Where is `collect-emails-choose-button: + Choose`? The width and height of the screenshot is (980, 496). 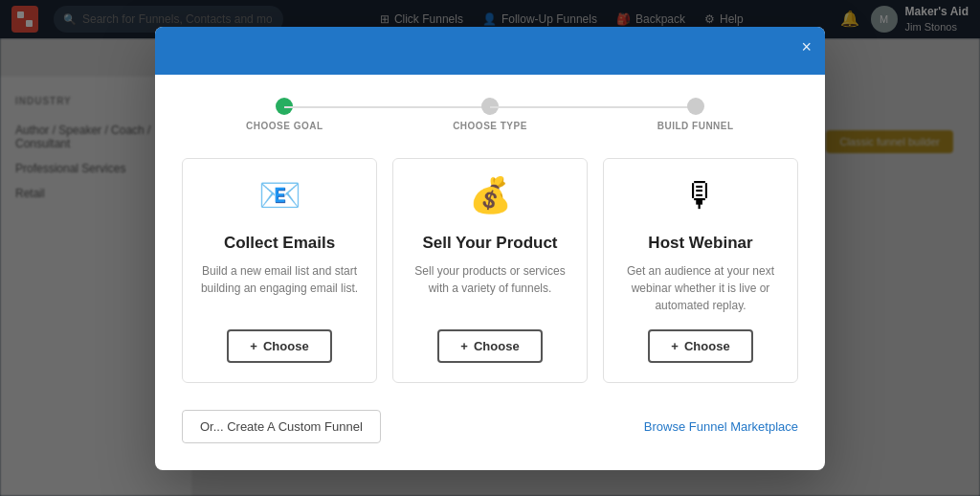
collect-emails-choose-button: + Choose is located at coordinates (279, 347).